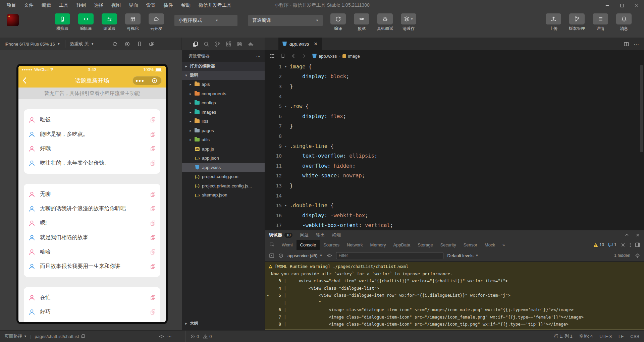  What do you see at coordinates (215, 5) in the screenshot?
I see `menu-微信开发者工具: 微信开发者工具` at bounding box center [215, 5].